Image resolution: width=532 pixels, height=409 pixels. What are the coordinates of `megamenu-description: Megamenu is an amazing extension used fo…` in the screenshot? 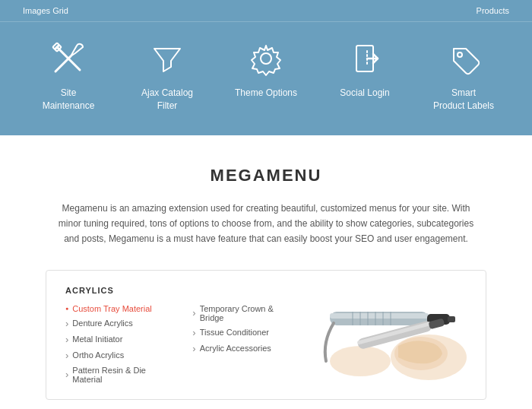 It's located at (266, 224).